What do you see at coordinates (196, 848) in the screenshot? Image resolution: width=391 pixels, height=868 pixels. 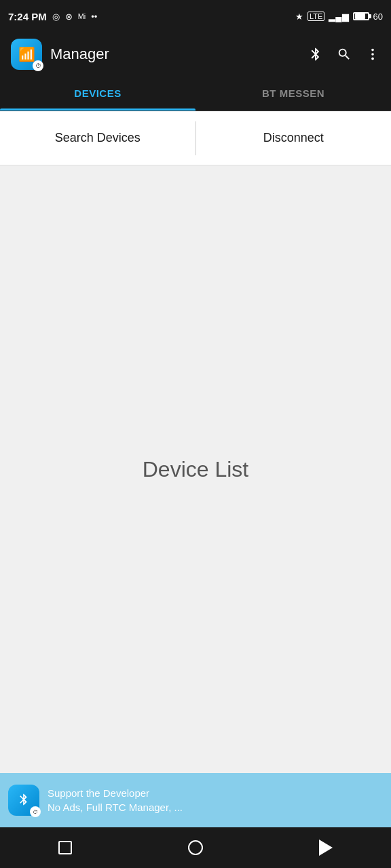 I see `nav-bar` at bounding box center [196, 848].